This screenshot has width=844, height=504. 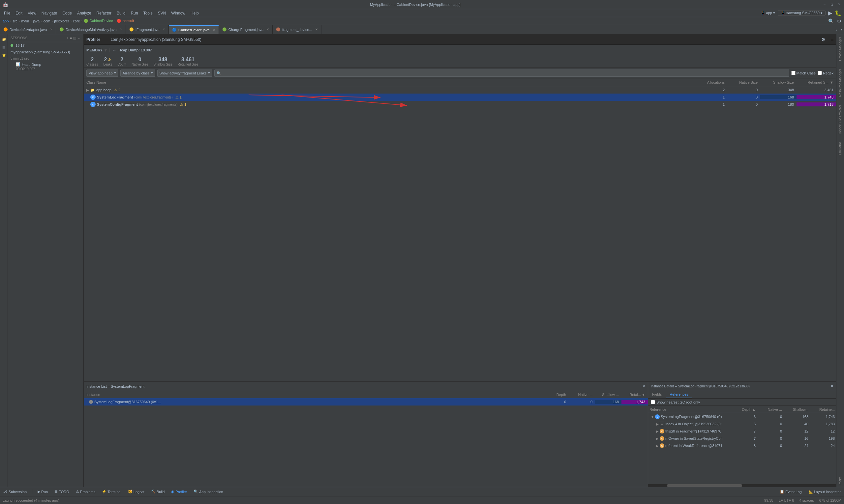 I want to click on instance-col-depth: Depth, so click(x=555, y=395).